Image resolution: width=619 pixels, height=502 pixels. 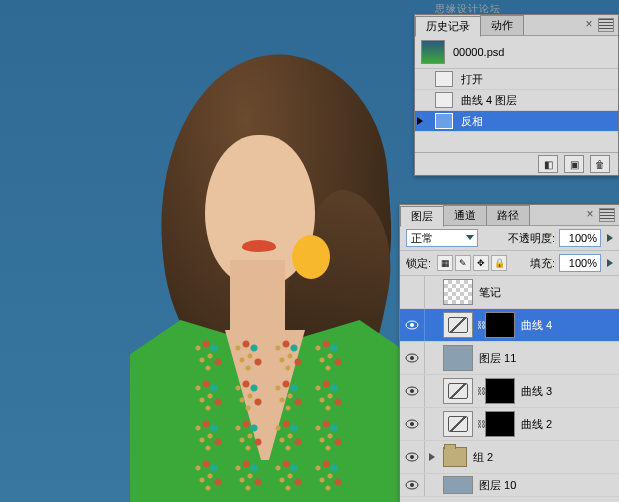 I want to click on document-name: 00000.psd, so click(x=478, y=52).